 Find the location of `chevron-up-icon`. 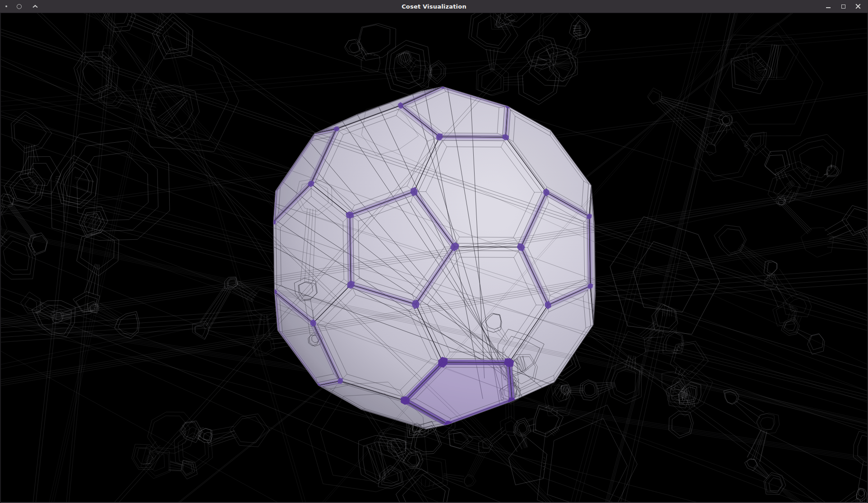

chevron-up-icon is located at coordinates (35, 6).